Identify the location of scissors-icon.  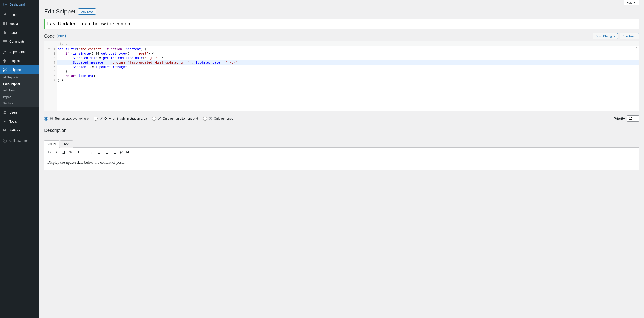
(5, 70).